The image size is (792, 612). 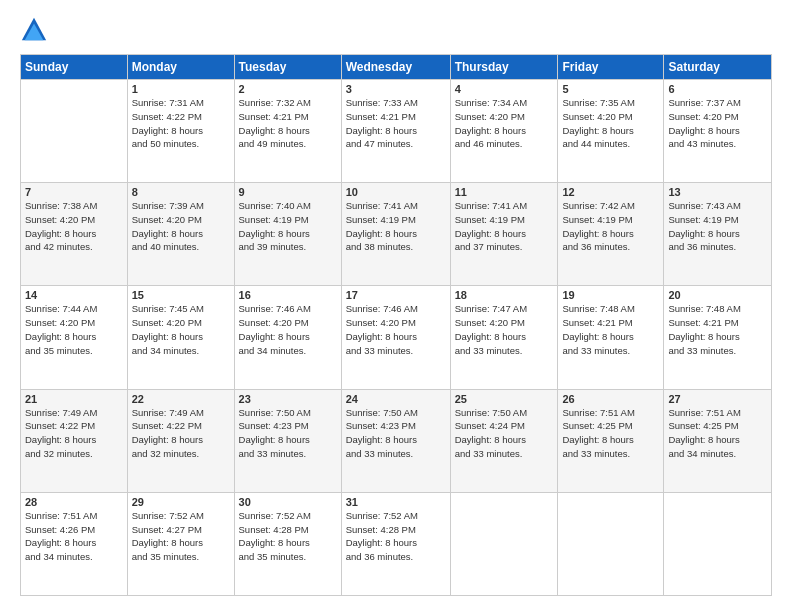 I want to click on day-info: Sunrise: 7:35 AM Sunset: 4:20 PM Dayligh…, so click(x=610, y=124).